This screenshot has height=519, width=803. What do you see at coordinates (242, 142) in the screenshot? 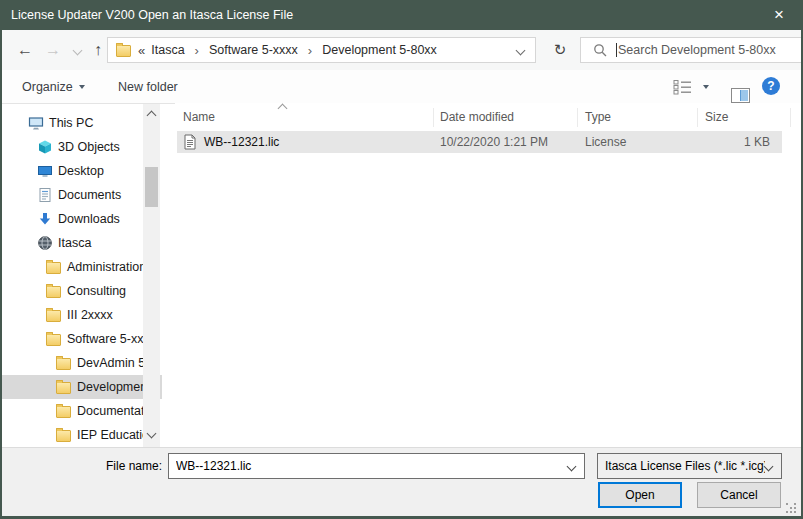
I see `file-name-cell: WB--12321.lic` at bounding box center [242, 142].